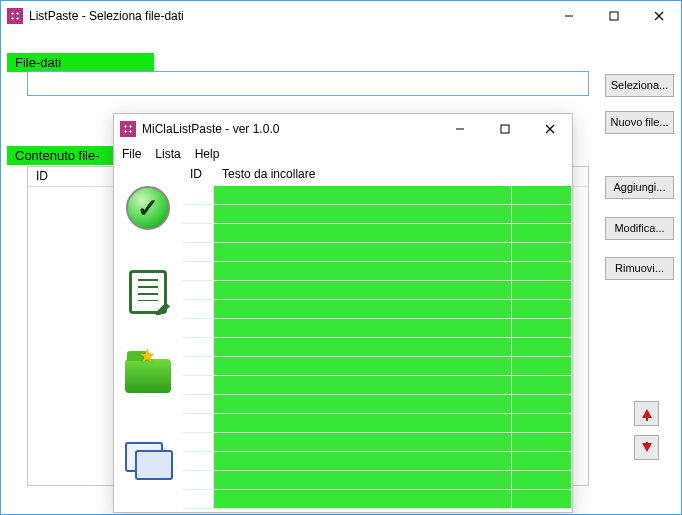  Describe the element at coordinates (148, 460) in the screenshot. I see `cards-tool` at that location.